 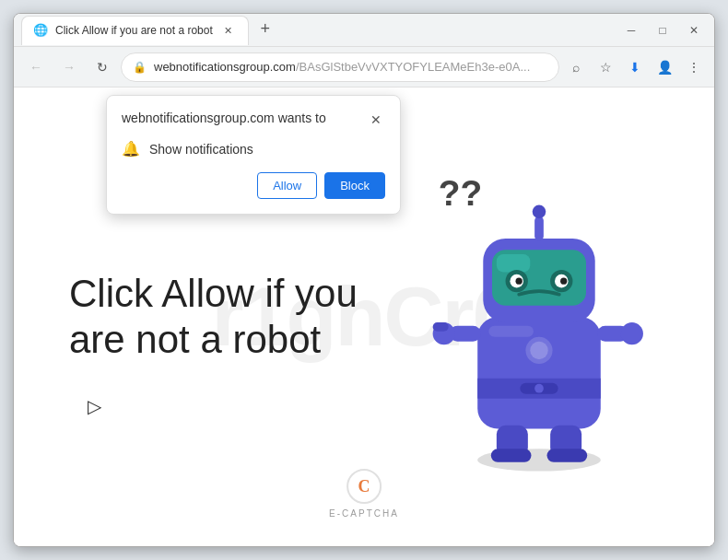 I want to click on url-text: webnotificationsgroup.com/BAsGlStbeVvVXT…, so click(x=350, y=66).